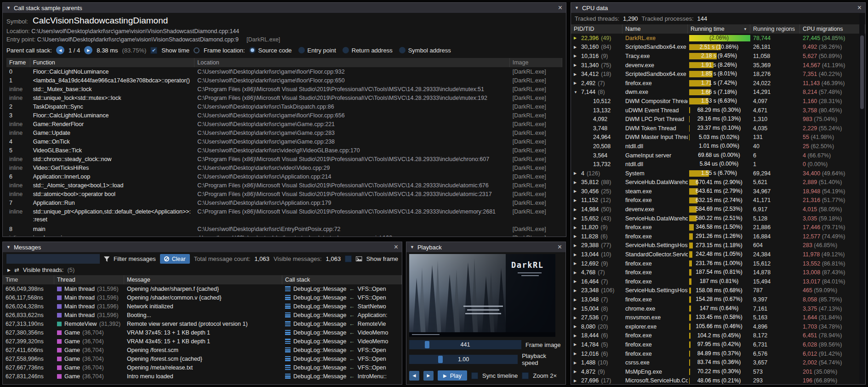 This screenshot has height=387, width=868. Describe the element at coordinates (718, 183) in the screenshot. I see `cpu-row: ▶35,812(88)ServiceHub.DataWarehou670.41 …` at that location.